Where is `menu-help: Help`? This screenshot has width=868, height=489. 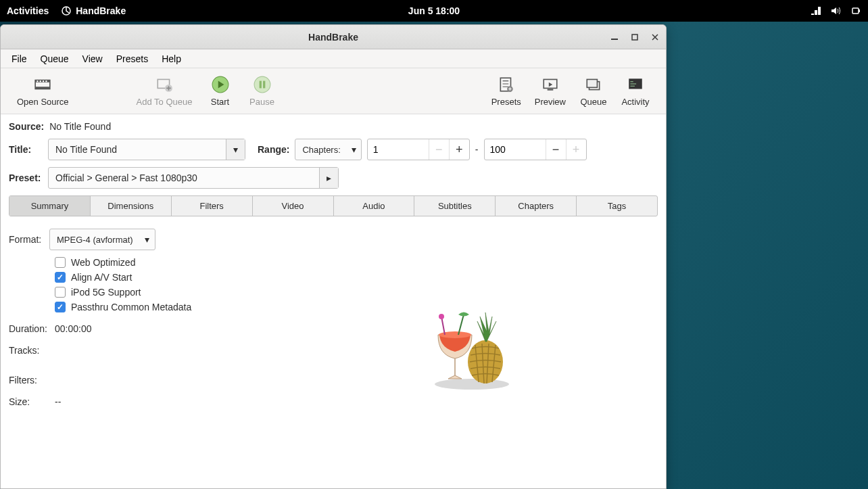
menu-help: Help is located at coordinates (172, 59).